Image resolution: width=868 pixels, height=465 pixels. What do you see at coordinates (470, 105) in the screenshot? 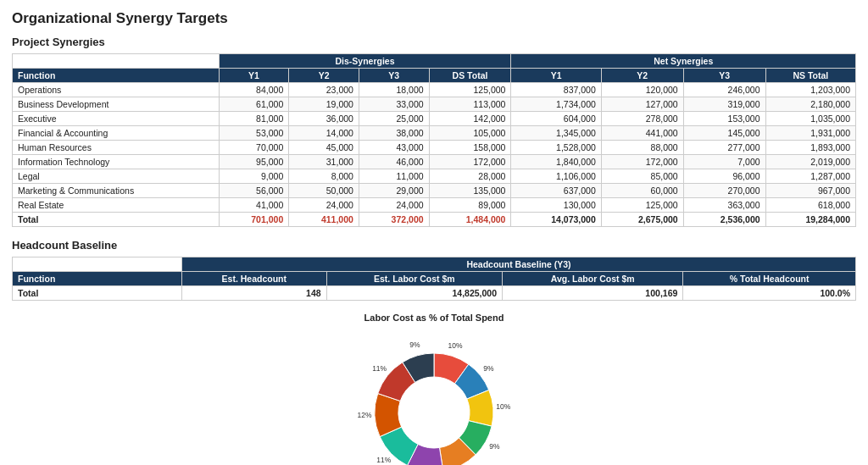
I see `row-ds-total: 113,000` at bounding box center [470, 105].